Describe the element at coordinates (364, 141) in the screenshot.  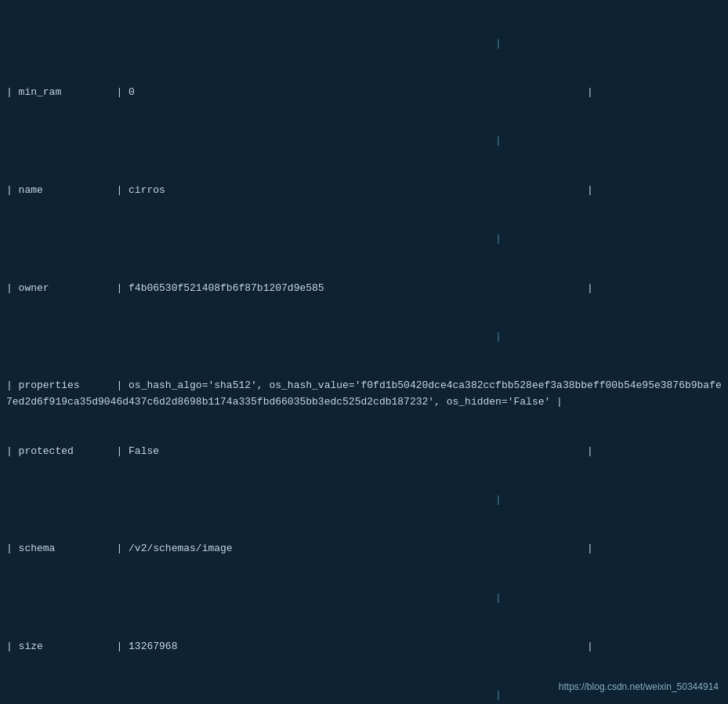
I see `line-sep-1: |` at that location.